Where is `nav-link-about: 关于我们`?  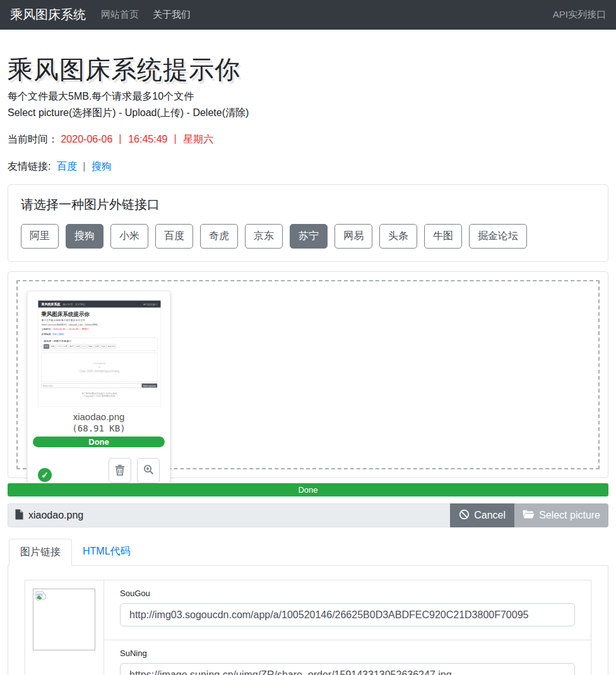 nav-link-about: 关于我们 is located at coordinates (172, 15).